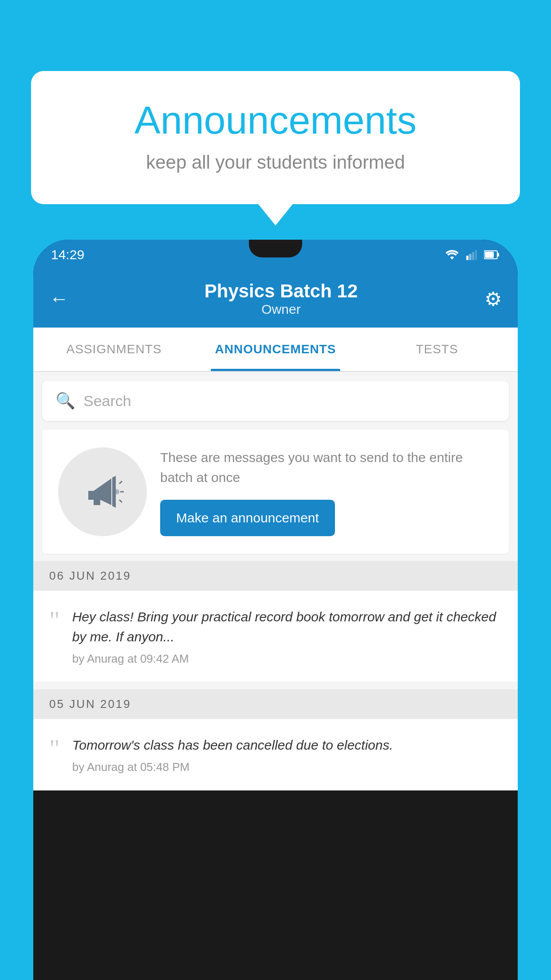 This screenshot has width=551, height=980. What do you see at coordinates (107, 401) in the screenshot?
I see `search-placeholder: Search` at bounding box center [107, 401].